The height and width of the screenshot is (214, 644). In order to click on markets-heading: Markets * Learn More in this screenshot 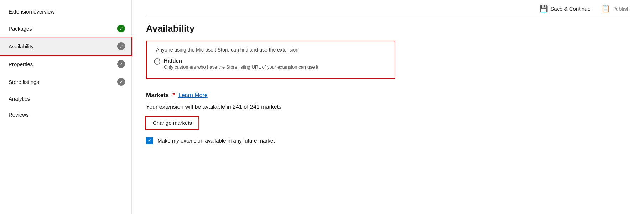, I will do `click(306, 95)`.